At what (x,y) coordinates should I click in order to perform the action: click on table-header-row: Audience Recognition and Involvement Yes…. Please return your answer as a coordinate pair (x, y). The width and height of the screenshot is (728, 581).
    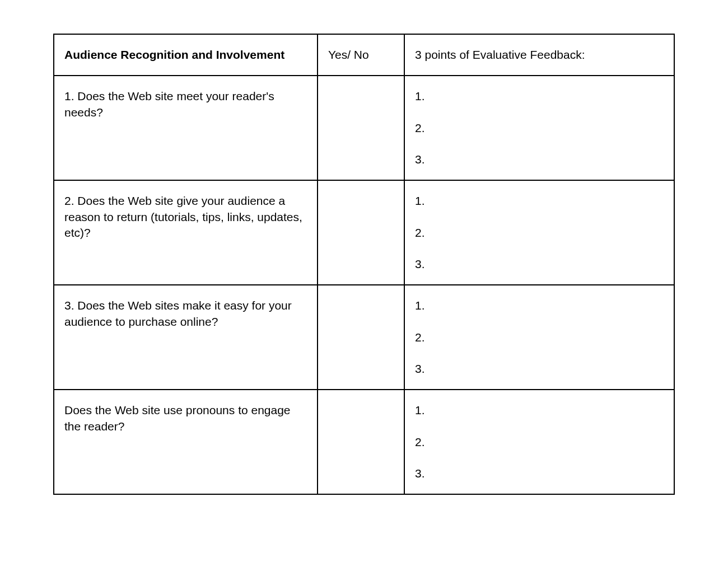
    Looking at the image, I should click on (364, 55).